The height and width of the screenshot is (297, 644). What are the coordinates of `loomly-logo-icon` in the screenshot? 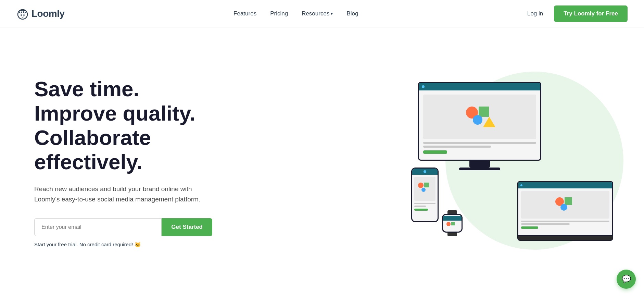 It's located at (23, 14).